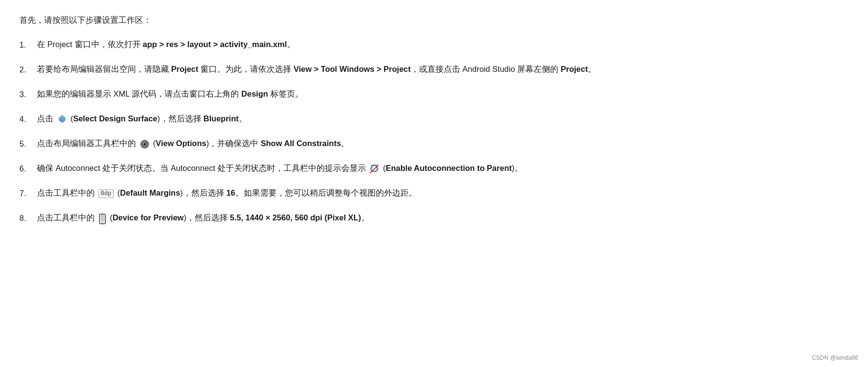 The width and height of the screenshot is (868, 367). I want to click on step-1: 1. 在 Project 窗口中，依次打开 app > res > layout…, so click(408, 45).